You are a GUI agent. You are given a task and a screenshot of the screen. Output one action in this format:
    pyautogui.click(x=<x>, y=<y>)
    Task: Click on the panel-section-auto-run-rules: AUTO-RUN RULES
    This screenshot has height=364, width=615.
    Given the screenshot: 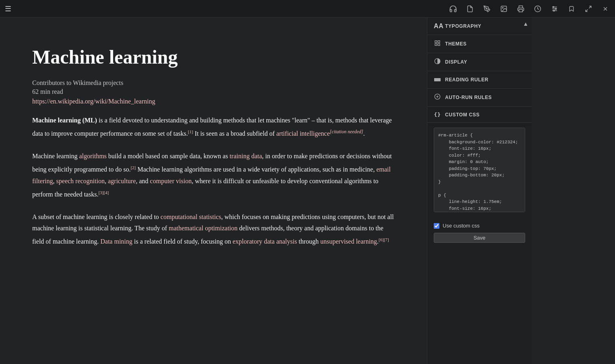 What is the action you would take?
    pyautogui.click(x=479, y=97)
    